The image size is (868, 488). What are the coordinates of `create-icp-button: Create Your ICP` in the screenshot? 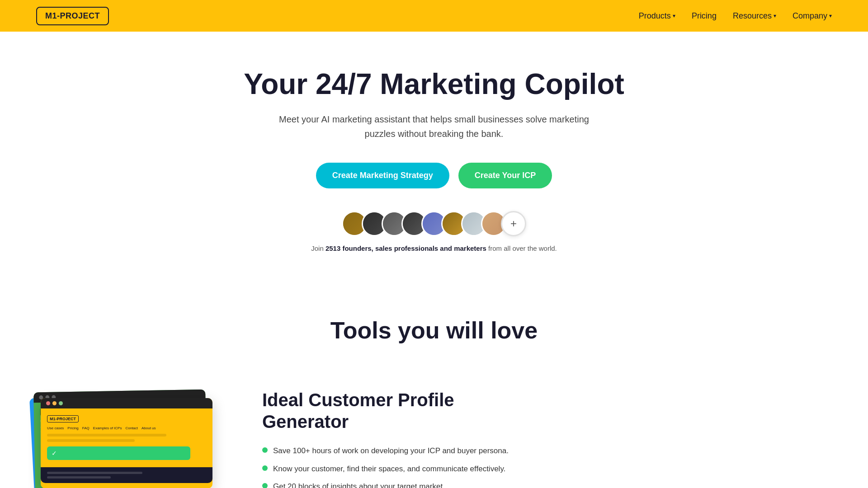 It's located at (505, 175).